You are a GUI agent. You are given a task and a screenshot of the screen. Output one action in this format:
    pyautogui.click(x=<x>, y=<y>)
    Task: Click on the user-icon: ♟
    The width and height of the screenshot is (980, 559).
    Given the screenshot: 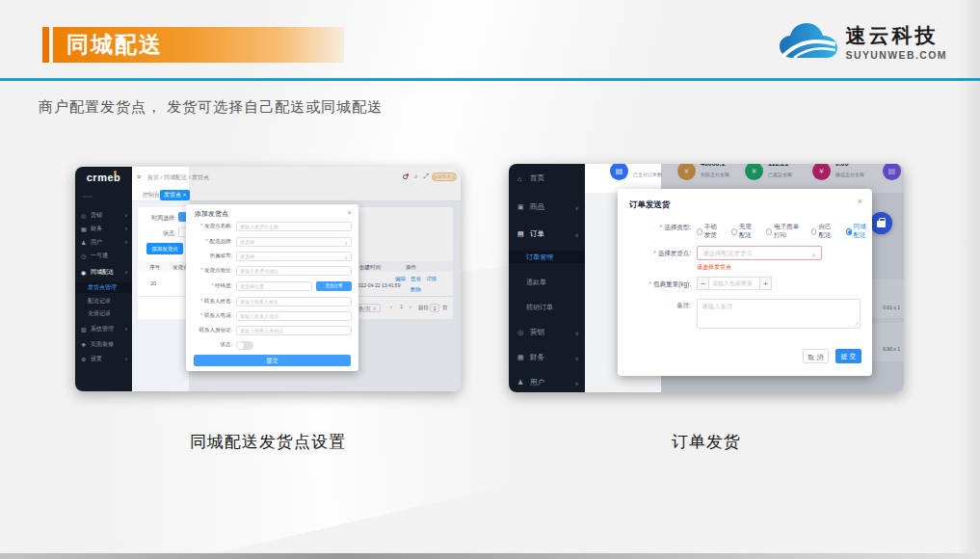 What is the action you would take?
    pyautogui.click(x=522, y=383)
    